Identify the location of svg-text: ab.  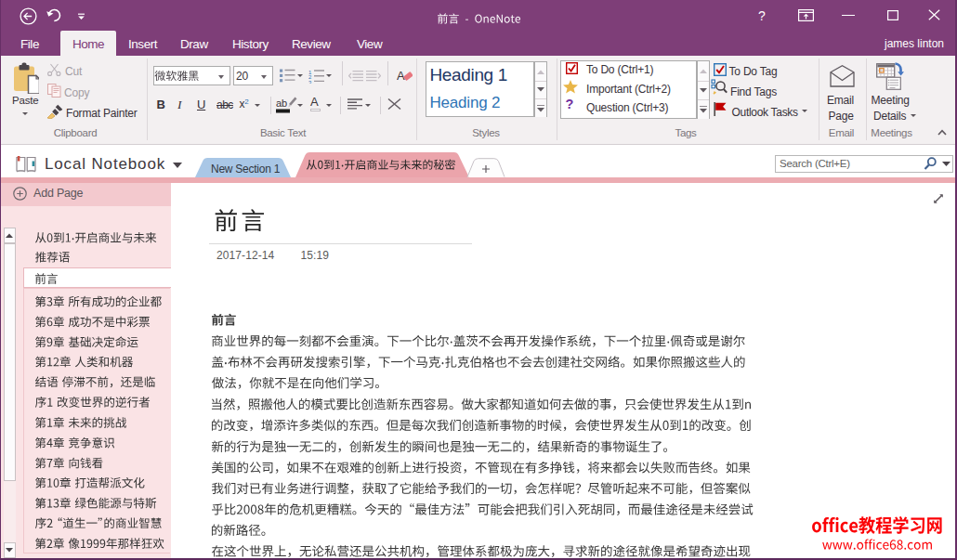
(282, 103).